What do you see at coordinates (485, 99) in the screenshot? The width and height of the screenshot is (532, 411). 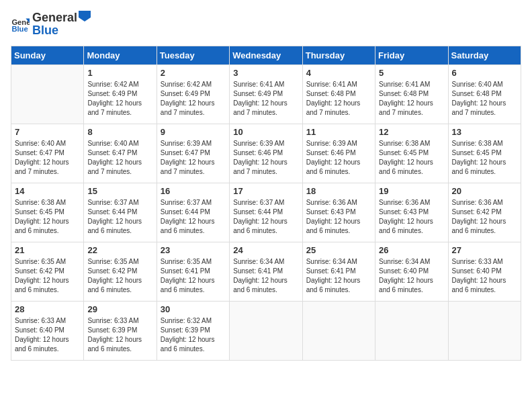 I see `day-info: Sunrise: 6:40 AM Sunset: 6:48 PM Dayligh…` at bounding box center [485, 99].